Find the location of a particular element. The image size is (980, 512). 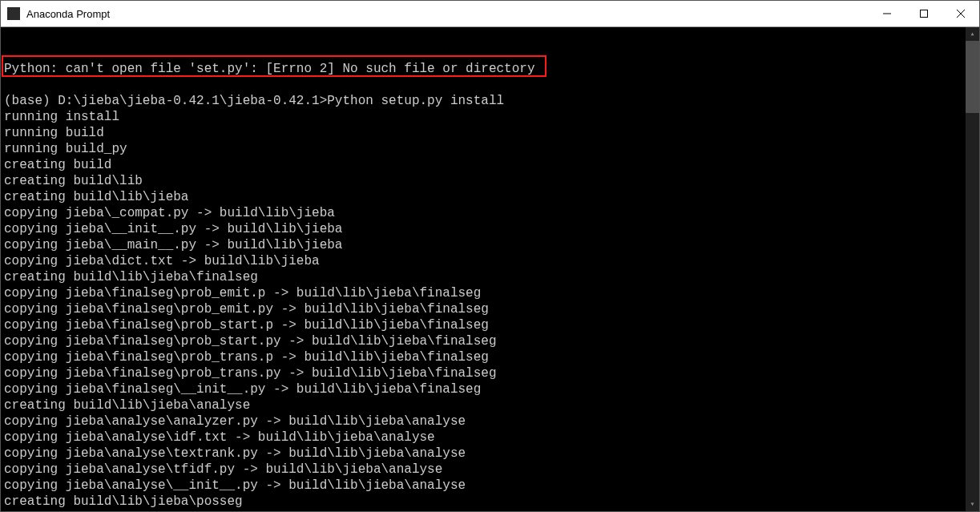

terminal-line: creating build\lib\jieba\analyse is located at coordinates (490, 405).